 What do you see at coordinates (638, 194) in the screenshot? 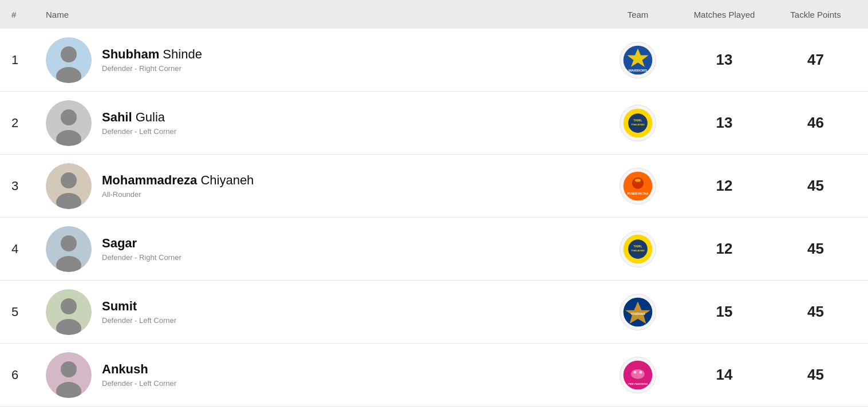
I see `svg-text: PUNERI PALTAN` at bounding box center [638, 194].